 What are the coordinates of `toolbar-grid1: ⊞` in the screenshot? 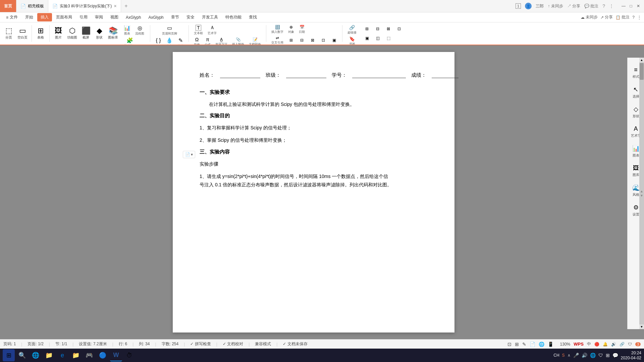 It's located at (291, 40).